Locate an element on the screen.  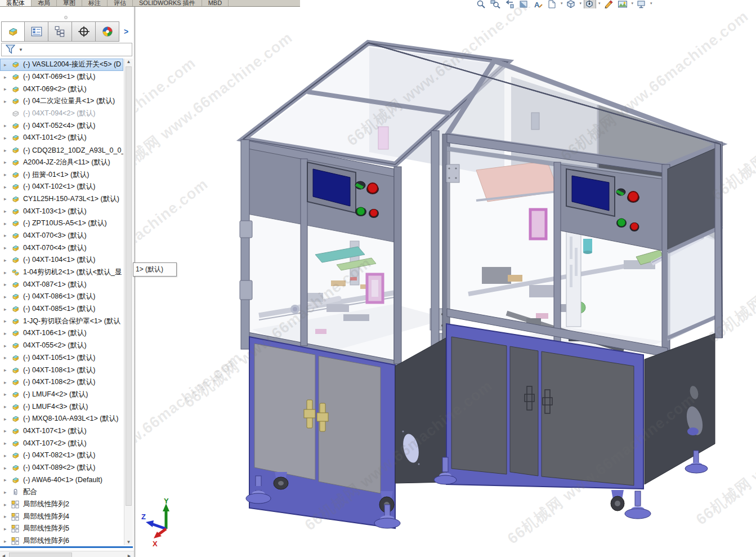
tree-item: ▸04XT-070<3> (默认) is located at coordinates (62, 236).